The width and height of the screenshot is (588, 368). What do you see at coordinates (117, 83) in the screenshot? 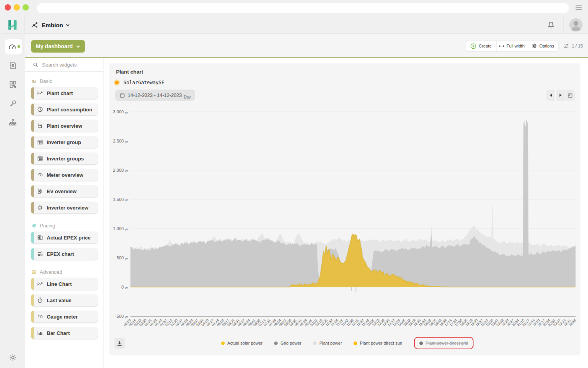
I see `device-status-dot` at bounding box center [117, 83].